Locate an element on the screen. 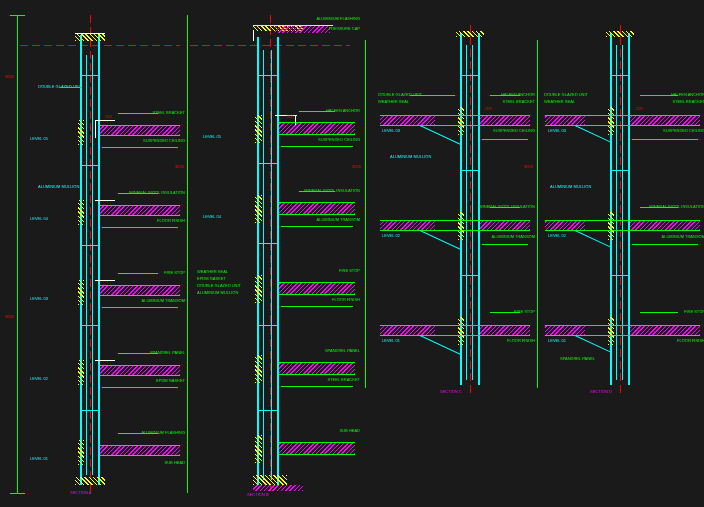  ann: ALUMINIUM MULLION is located at coordinates (218, 293).